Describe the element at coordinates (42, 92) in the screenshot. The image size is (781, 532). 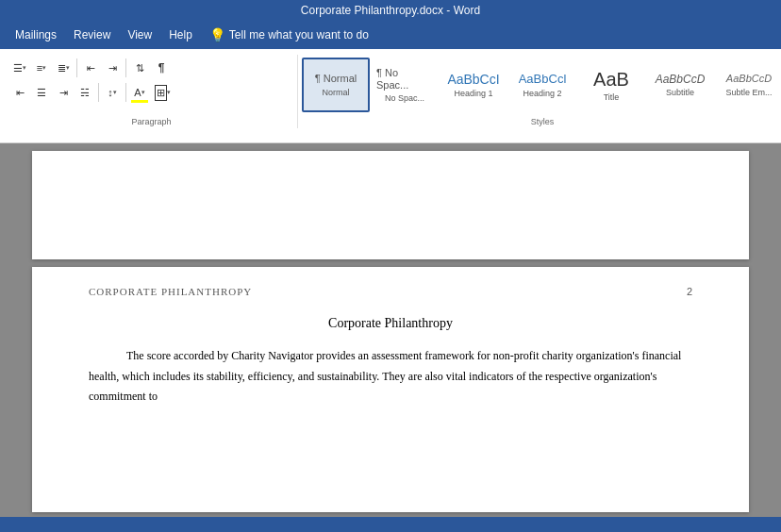
I see `align-center-button: ☰` at that location.